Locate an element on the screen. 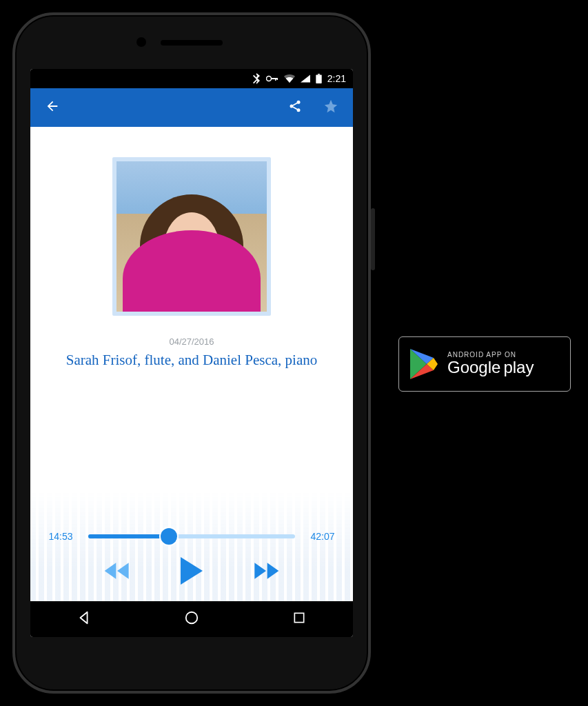 Image resolution: width=588 pixels, height=706 pixels. forward-button is located at coordinates (266, 571).